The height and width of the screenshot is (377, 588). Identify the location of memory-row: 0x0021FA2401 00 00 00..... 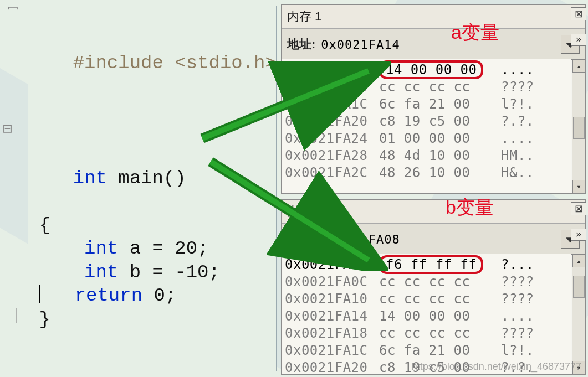
(426, 138).